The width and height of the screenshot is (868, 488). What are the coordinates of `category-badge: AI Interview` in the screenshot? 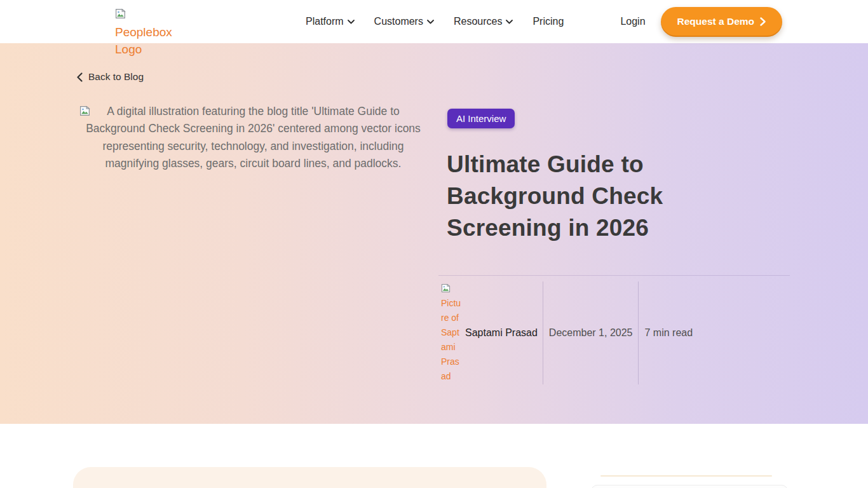 It's located at (481, 118).